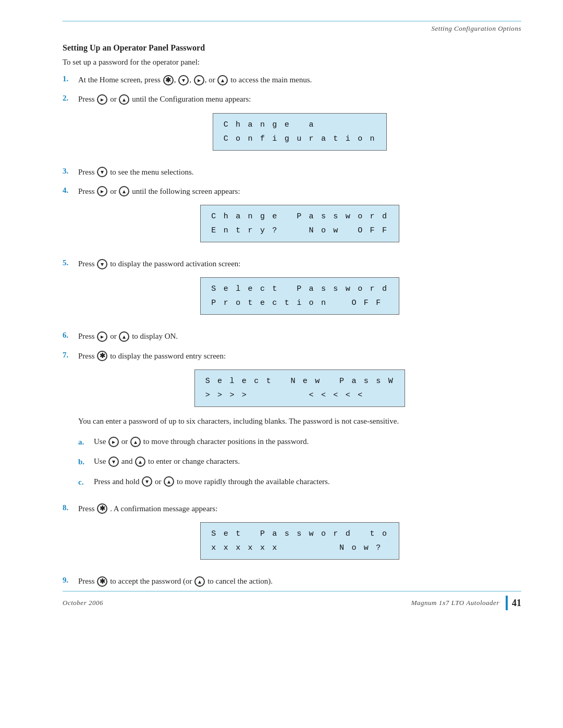 The height and width of the screenshot is (728, 563). What do you see at coordinates (507, 603) in the screenshot?
I see `page-num-bar` at bounding box center [507, 603].